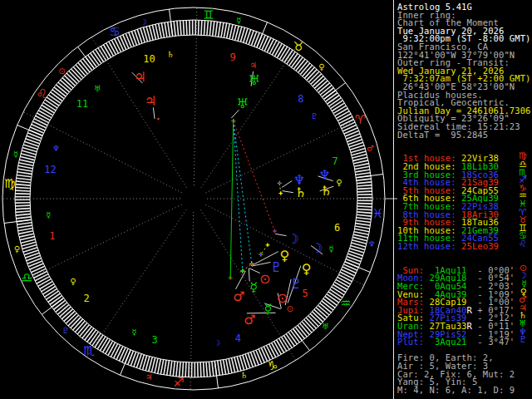  I want to click on house-10-ruler-icon: ♄, so click(171, 55).